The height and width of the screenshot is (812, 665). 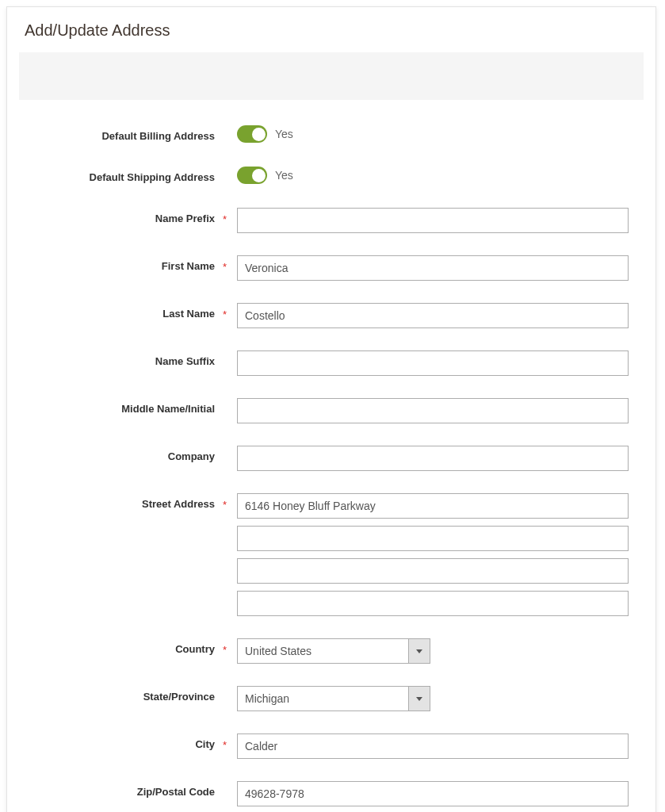 What do you see at coordinates (133, 742) in the screenshot?
I see `label-city: City` at bounding box center [133, 742].